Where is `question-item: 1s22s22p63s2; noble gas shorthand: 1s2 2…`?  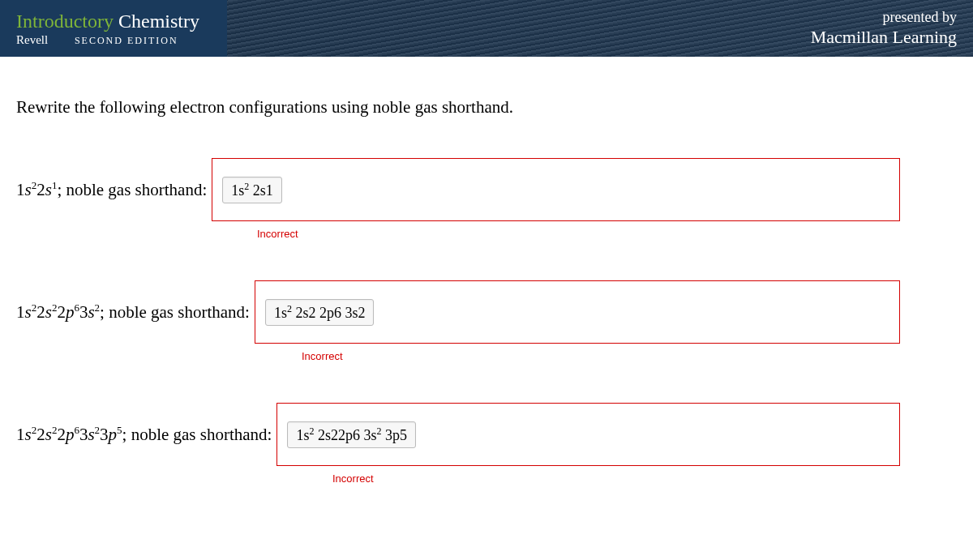 question-item: 1s22s22p63s2; noble gas shorthand: 1s2 2… is located at coordinates (486, 321).